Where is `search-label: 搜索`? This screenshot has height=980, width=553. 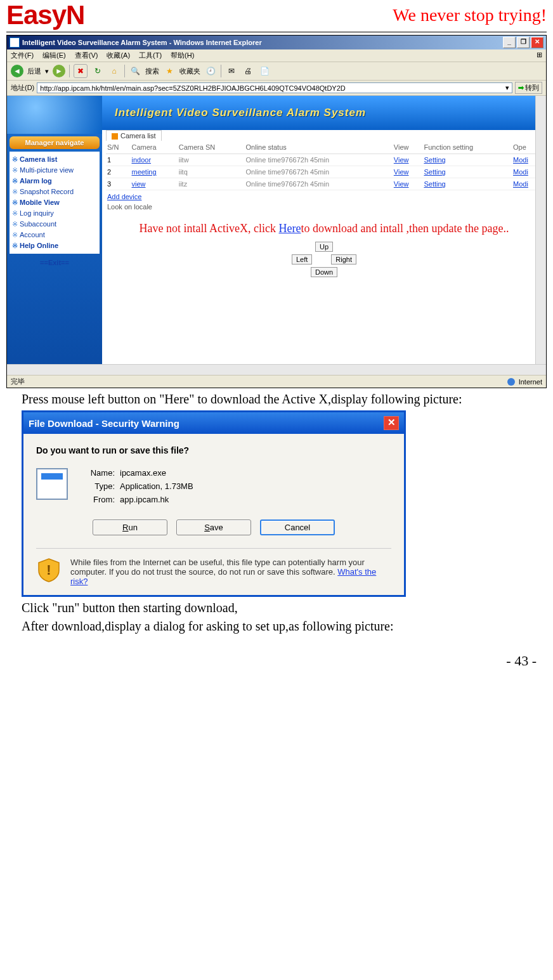 search-label: 搜索 is located at coordinates (152, 71).